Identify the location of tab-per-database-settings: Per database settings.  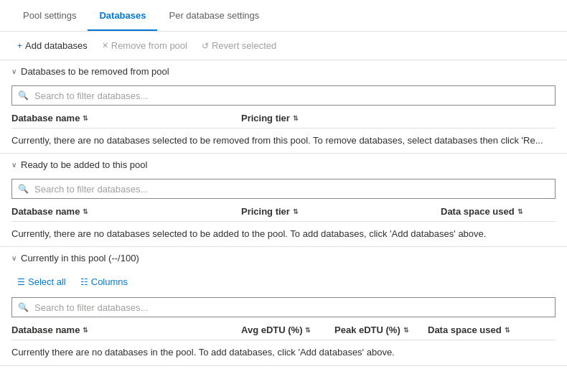
(214, 16).